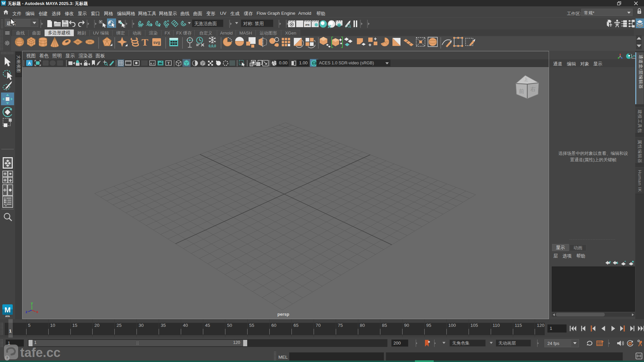 The width and height of the screenshot is (644, 362). Describe the element at coordinates (38, 312) in the screenshot. I see `svg-text: x` at that location.